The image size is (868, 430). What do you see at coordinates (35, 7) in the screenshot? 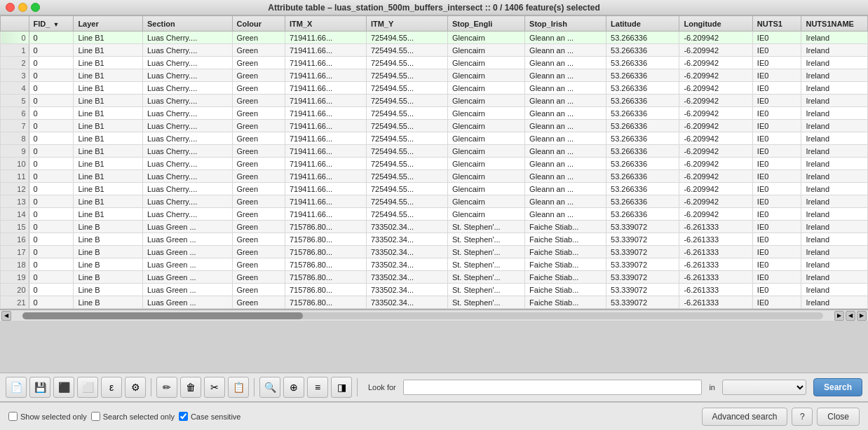
I see `maximize-window-button` at bounding box center [35, 7].